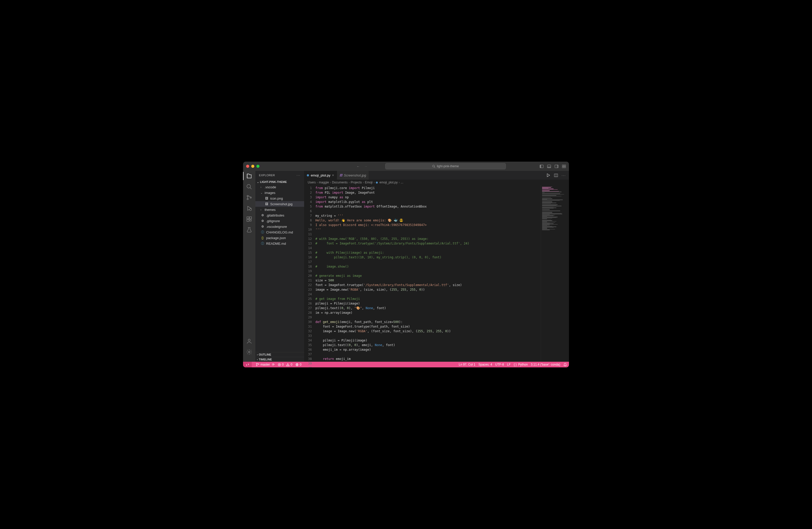  What do you see at coordinates (312, 182) in the screenshot?
I see `breadcrumb-segment: Users` at bounding box center [312, 182].